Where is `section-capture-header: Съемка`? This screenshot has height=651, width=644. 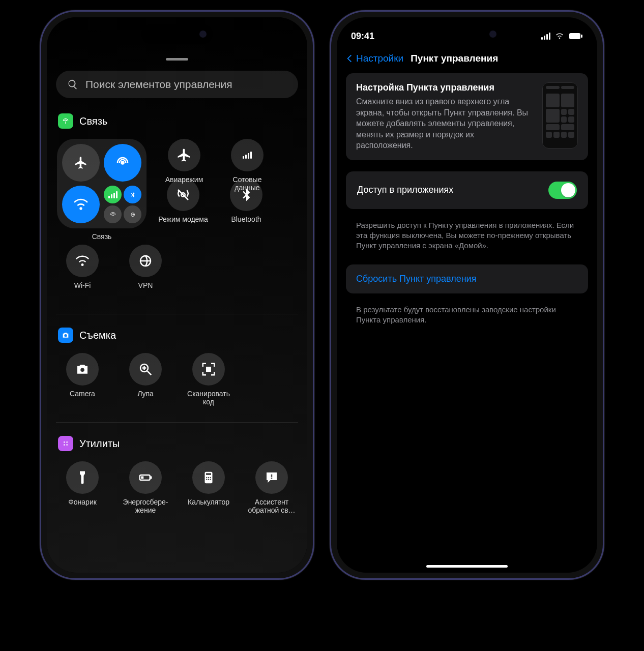 section-capture-header: Съемка is located at coordinates (177, 337).